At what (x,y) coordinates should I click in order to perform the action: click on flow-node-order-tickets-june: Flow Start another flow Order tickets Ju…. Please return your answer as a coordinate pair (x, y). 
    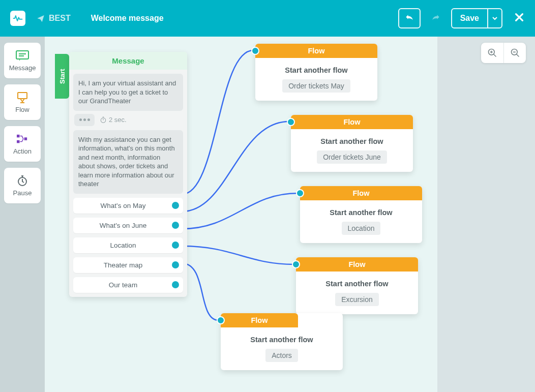
    Looking at the image, I should click on (352, 143).